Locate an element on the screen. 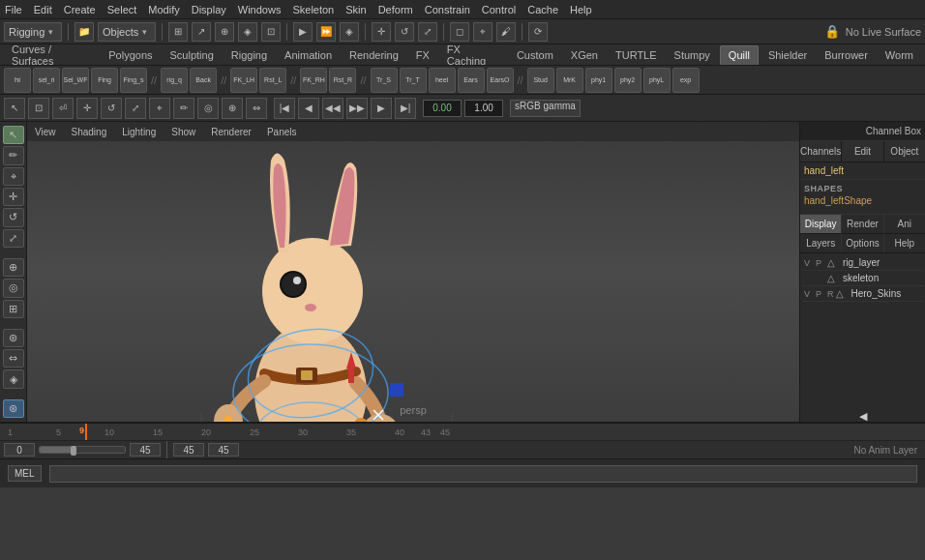 The height and width of the screenshot is (560, 925). lasso-tool-btn: ⌖ is located at coordinates (160, 108).